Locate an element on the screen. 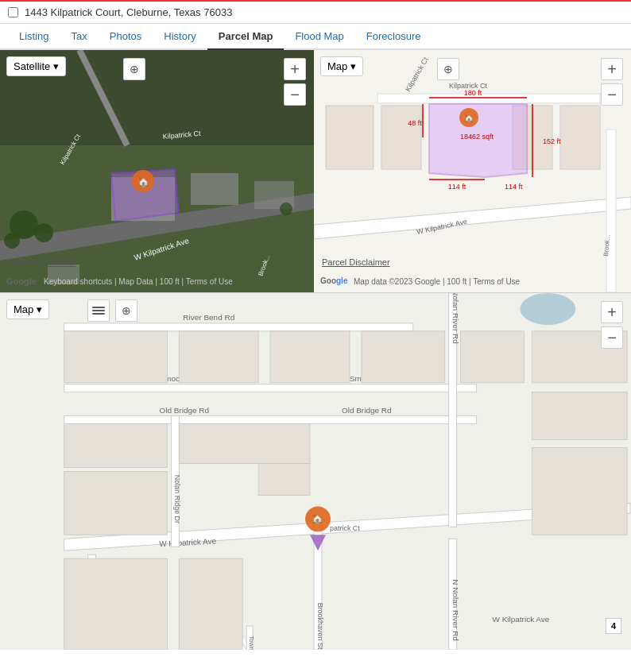 The width and height of the screenshot is (631, 672). satellite-google-logo: Google is located at coordinates (21, 281).